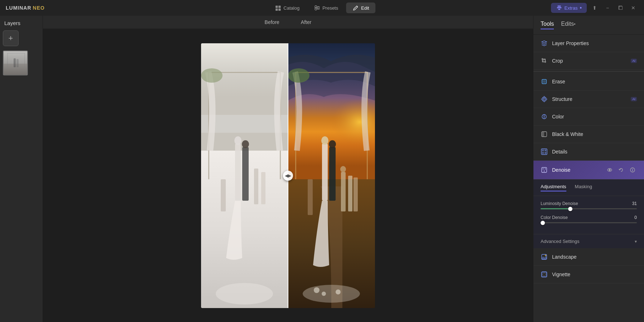 The image size is (644, 322). I want to click on tool-details-label: Details, so click(595, 152).